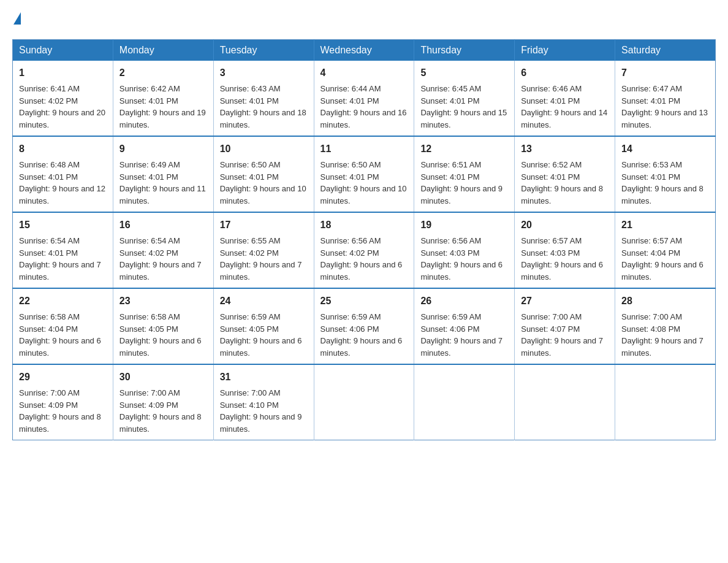  I want to click on day-number: 7, so click(665, 73).